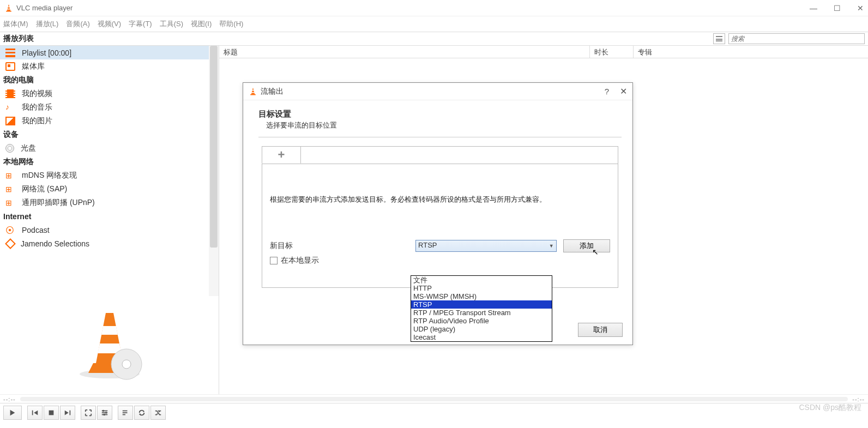 This screenshot has width=868, height=428. Describe the element at coordinates (171, 24) in the screenshot. I see `menu-tools: 工具(S)` at that location.